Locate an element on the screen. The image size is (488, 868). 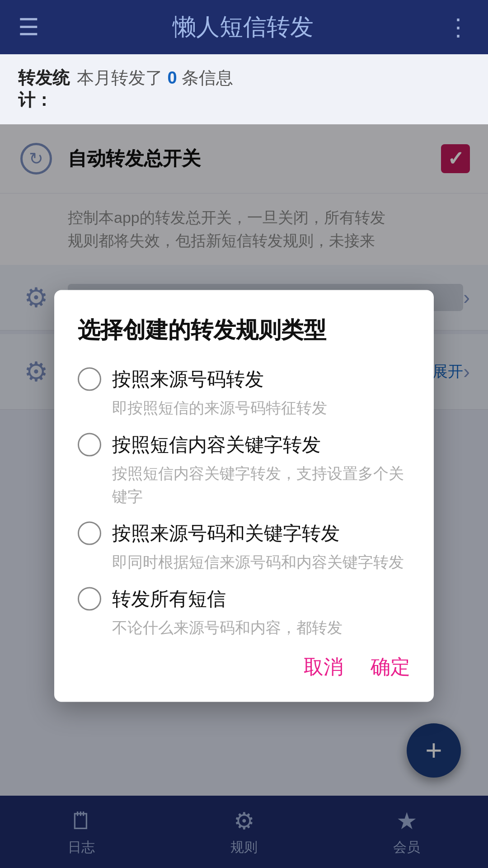
dialog-actions: 取消 确定 is located at coordinates (244, 667).